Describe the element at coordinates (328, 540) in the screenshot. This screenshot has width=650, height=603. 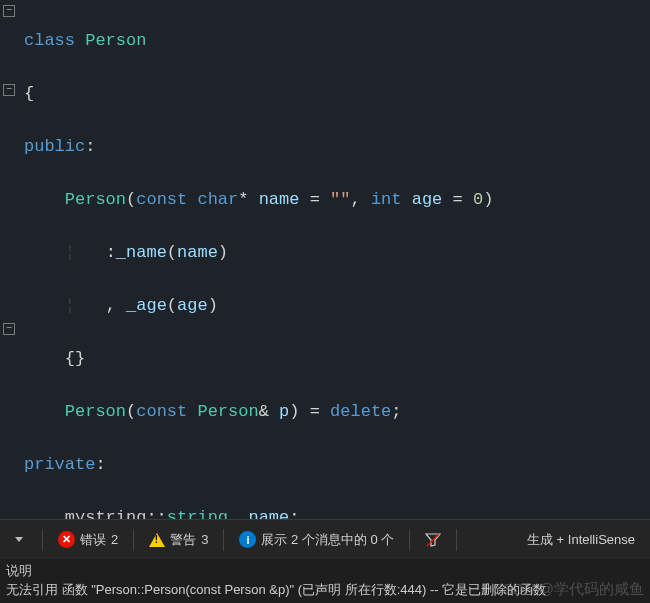
I see `messages-text: 展示 2 个消息中的 0 个` at that location.